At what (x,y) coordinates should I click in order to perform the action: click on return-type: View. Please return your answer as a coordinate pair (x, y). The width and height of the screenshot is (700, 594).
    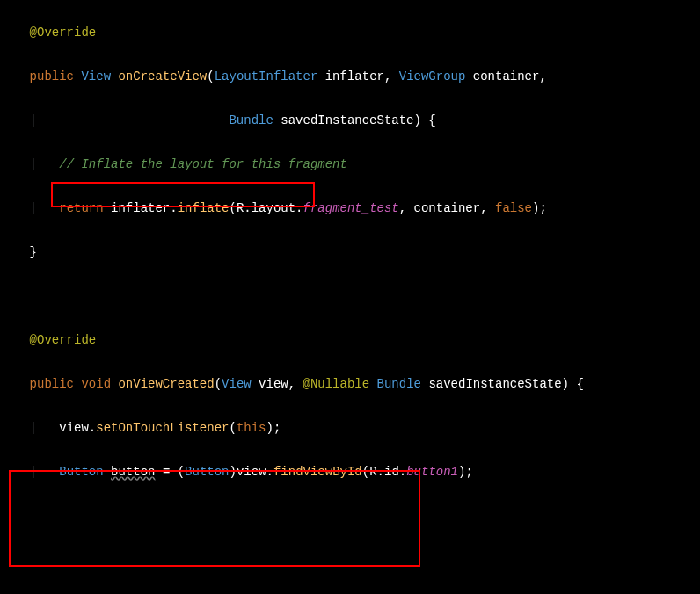
    Looking at the image, I should click on (96, 76).